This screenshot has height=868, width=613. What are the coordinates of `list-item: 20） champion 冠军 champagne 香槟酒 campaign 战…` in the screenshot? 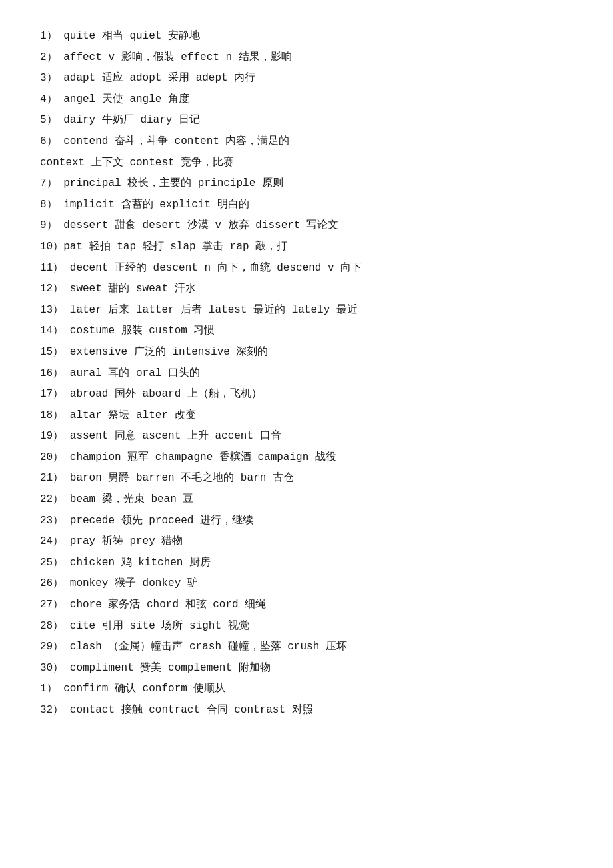 It's located at (306, 458).